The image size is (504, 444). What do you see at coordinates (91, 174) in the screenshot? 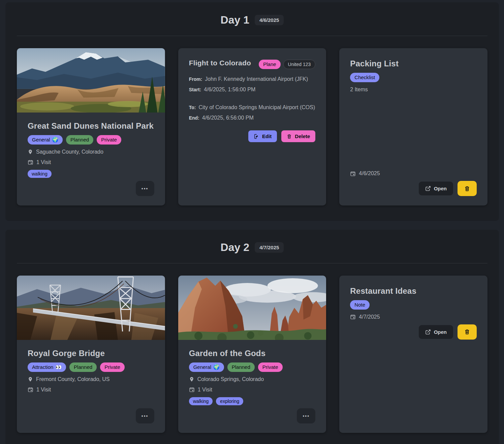
I see `tag-row: walking` at bounding box center [91, 174].